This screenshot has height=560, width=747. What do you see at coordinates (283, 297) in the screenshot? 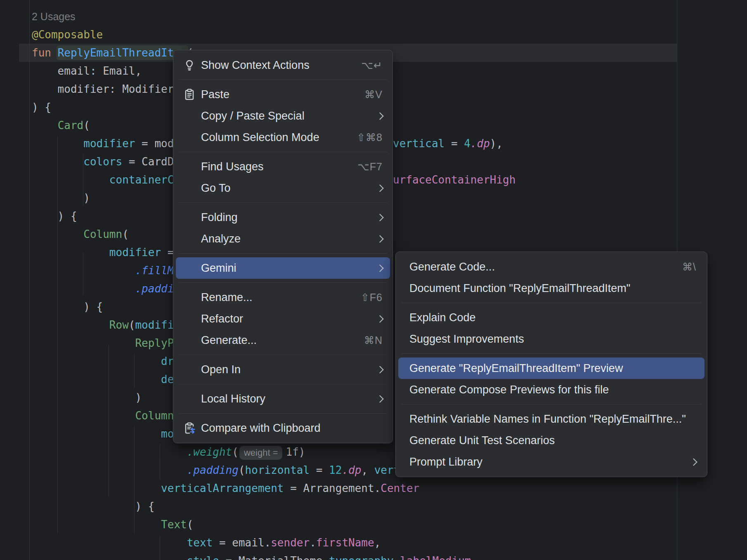
I see `menu-item-rename: Rename...⇧F6` at bounding box center [283, 297].